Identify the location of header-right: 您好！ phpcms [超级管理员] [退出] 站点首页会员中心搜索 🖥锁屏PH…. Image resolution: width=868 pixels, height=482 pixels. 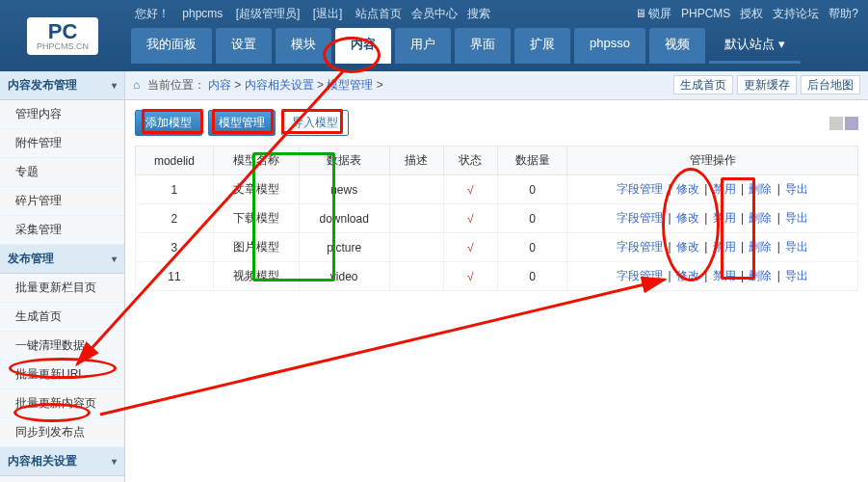
(497, 36).